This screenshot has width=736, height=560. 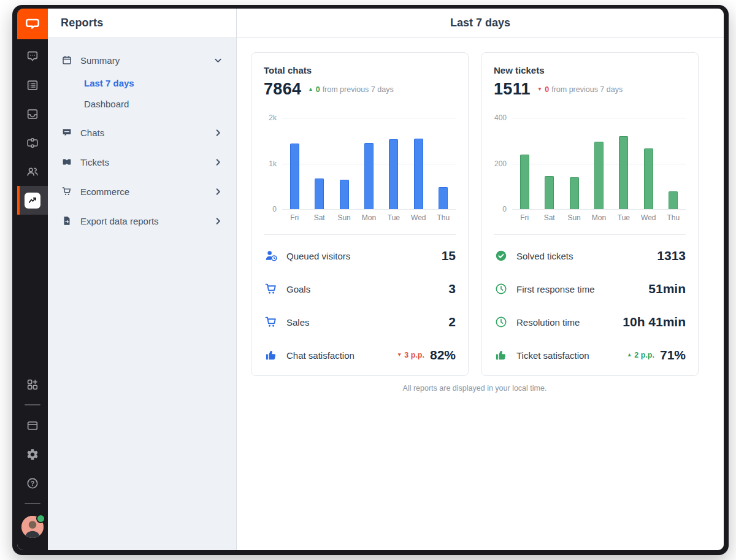 What do you see at coordinates (67, 221) in the screenshot?
I see `export-file-icon` at bounding box center [67, 221].